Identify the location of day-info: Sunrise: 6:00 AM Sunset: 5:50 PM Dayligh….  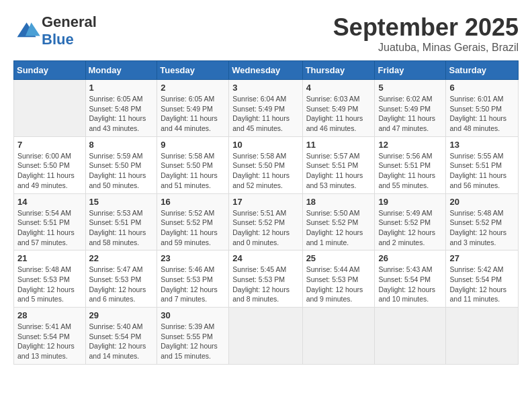
(50, 171).